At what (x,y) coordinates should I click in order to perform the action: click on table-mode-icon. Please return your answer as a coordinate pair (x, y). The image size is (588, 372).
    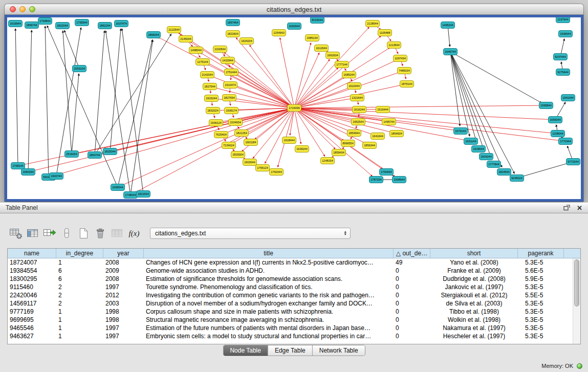
    Looking at the image, I should click on (67, 233).